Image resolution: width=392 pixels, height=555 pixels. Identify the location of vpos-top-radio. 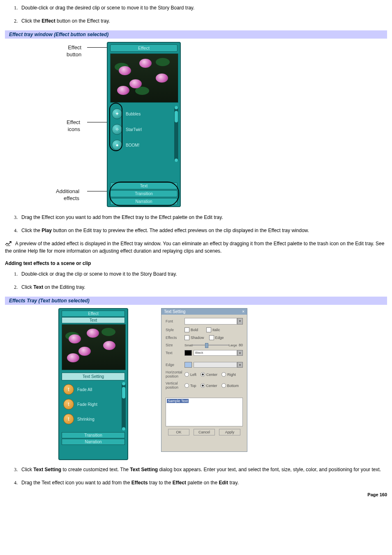
(187, 385).